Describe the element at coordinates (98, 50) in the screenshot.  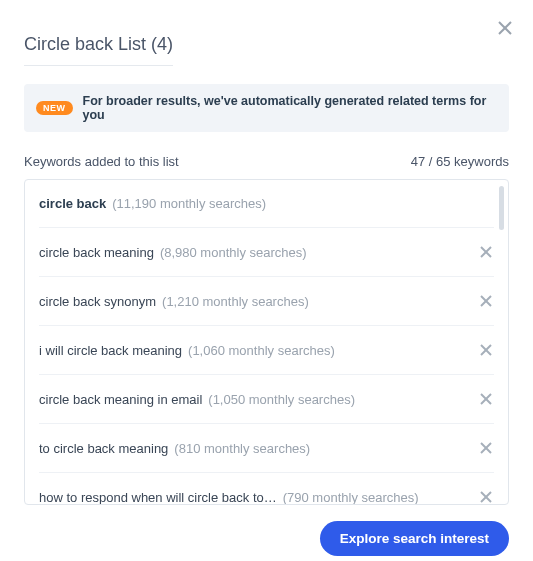
I see `modal-title: Circle back List (4)` at that location.